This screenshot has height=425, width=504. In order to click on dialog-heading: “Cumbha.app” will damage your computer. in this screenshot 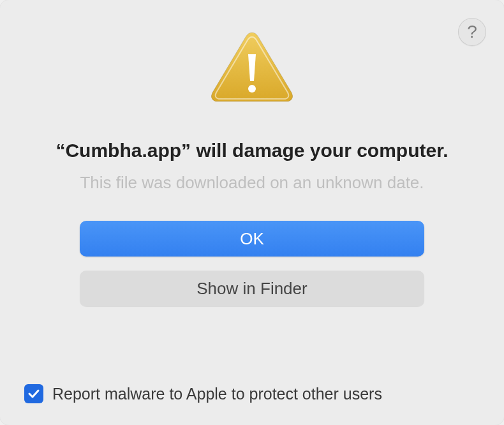, I will do `click(252, 151)`.